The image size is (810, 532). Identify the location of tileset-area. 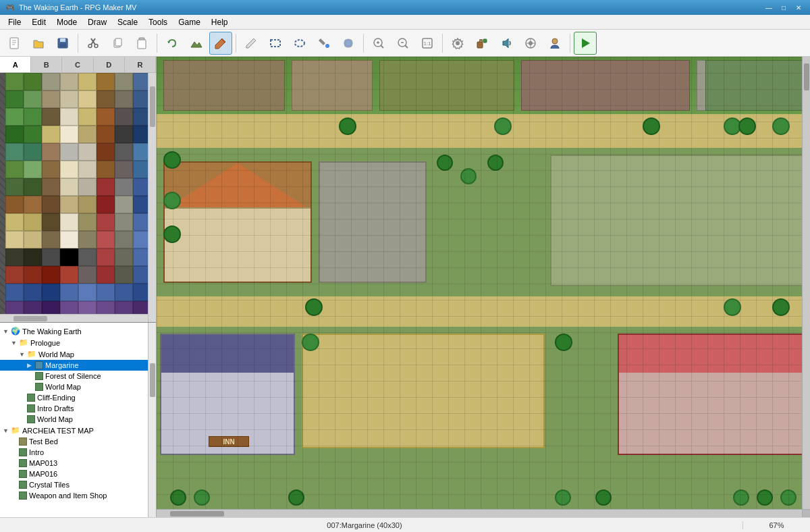
(78, 198).